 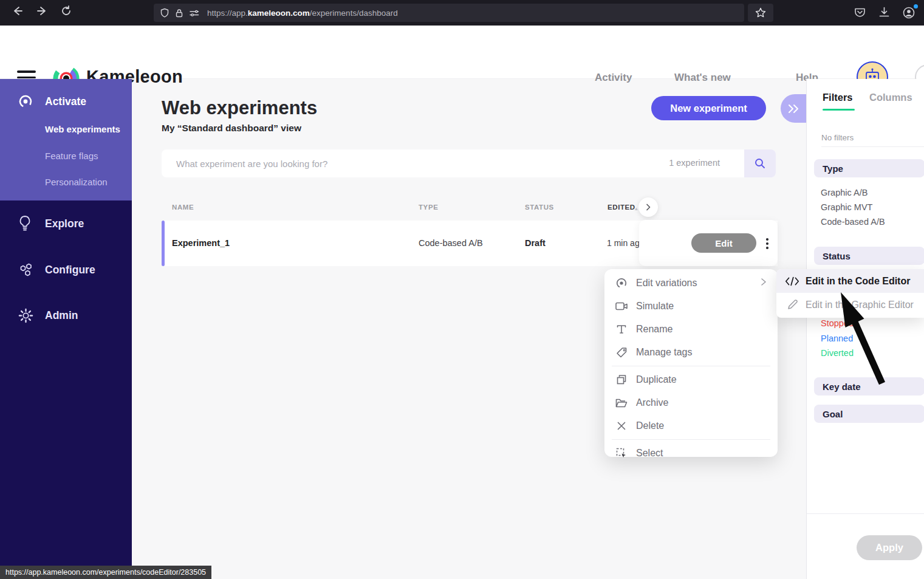 I want to click on menu-item-simulate: Simulate, so click(x=691, y=306).